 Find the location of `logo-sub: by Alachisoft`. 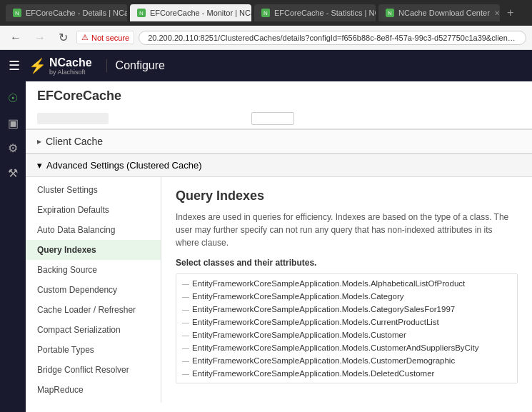

logo-sub: by Alachisoft is located at coordinates (71, 73).